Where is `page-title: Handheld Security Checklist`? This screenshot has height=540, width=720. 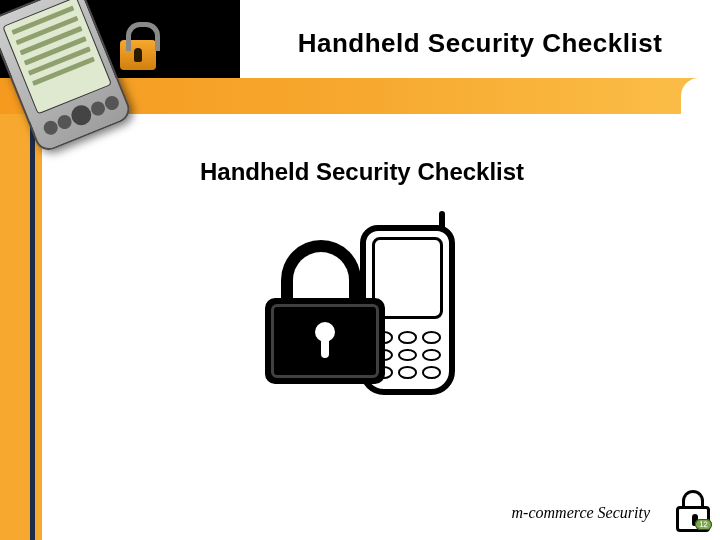 page-title: Handheld Security Checklist is located at coordinates (480, 44).